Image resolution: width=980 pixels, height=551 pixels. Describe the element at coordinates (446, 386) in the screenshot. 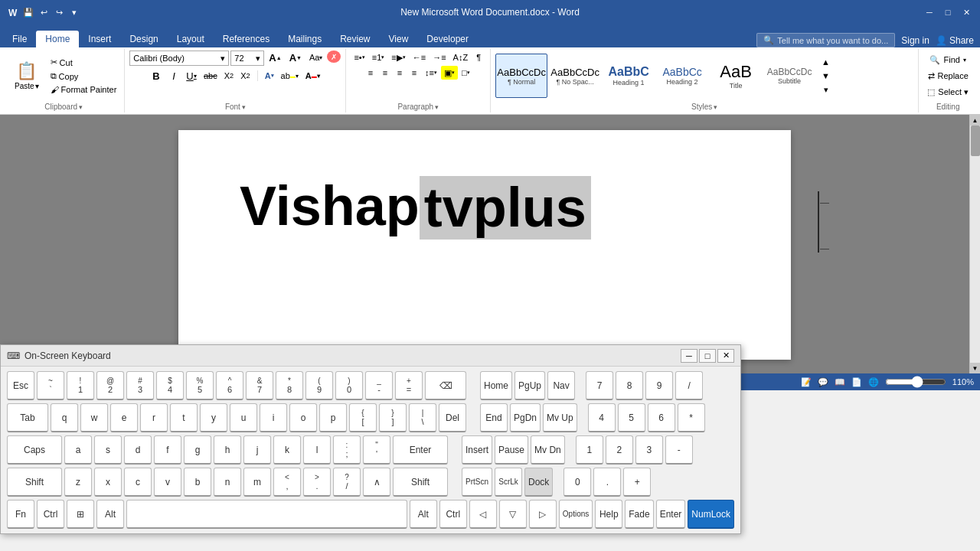

I see `key-backspace: ⌫` at that location.